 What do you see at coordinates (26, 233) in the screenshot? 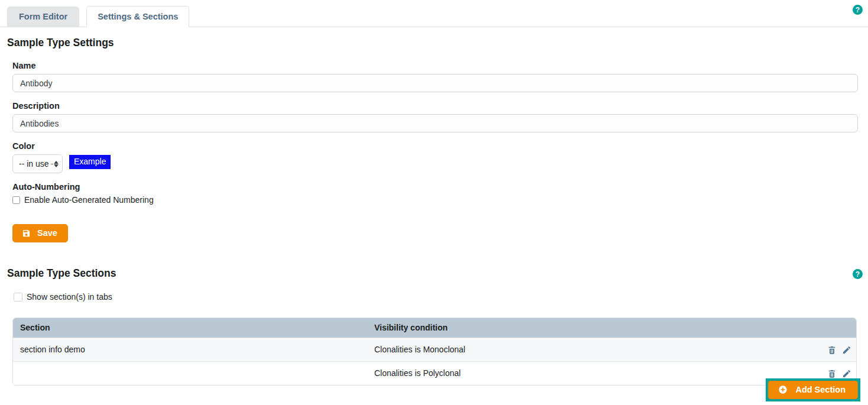
I see `save-icon` at bounding box center [26, 233].